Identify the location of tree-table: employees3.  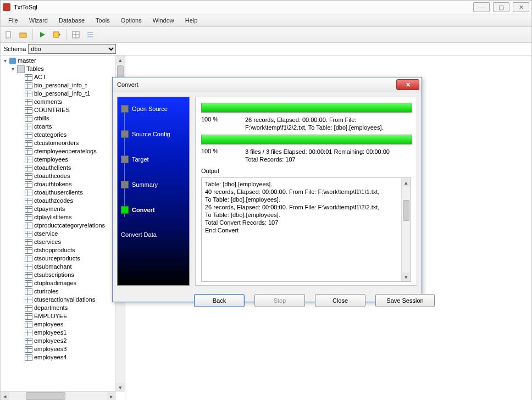
(51, 349).